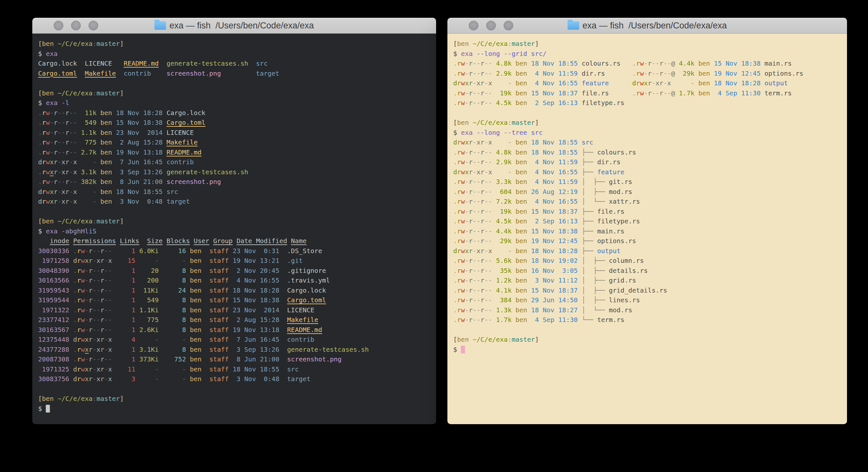 The image size is (868, 472). Describe the element at coordinates (234, 103) in the screenshot. I see `terminal-line: $ exa -l` at that location.